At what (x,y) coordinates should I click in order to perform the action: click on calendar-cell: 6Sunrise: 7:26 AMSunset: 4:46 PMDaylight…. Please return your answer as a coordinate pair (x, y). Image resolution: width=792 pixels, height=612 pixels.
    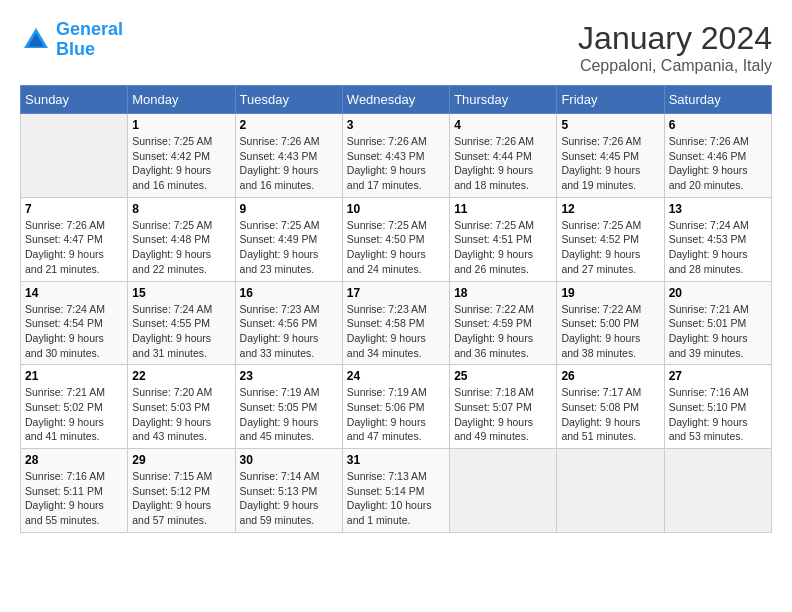
    Looking at the image, I should click on (718, 156).